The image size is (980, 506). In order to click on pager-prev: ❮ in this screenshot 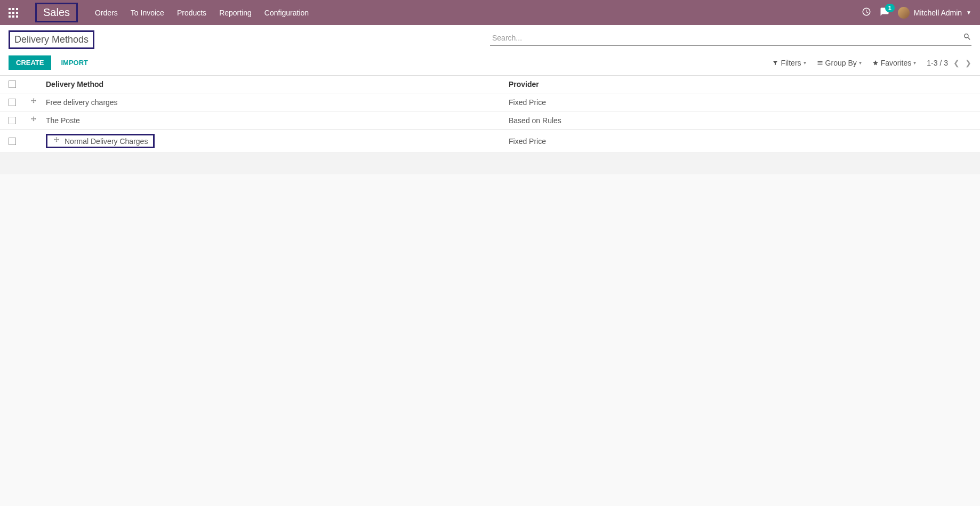, I will do `click(957, 63)`.